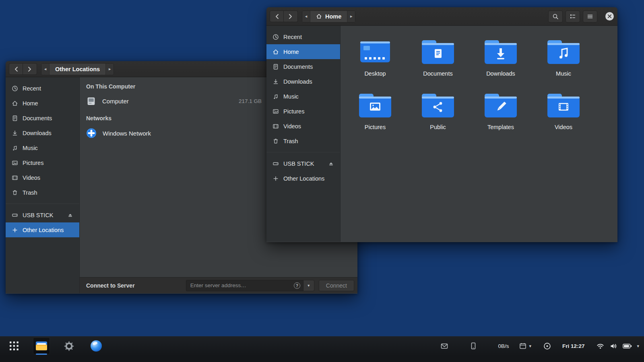 This screenshot has height=362, width=644. Describe the element at coordinates (375, 127) in the screenshot. I see `folder-label: Pictures` at that location.